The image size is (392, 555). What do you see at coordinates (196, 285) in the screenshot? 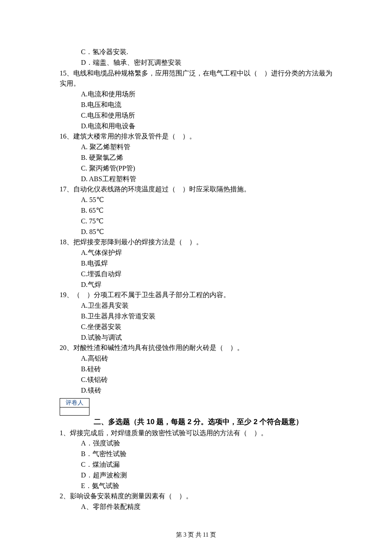
I see `q18-option-d: D.气焊` at bounding box center [196, 285].